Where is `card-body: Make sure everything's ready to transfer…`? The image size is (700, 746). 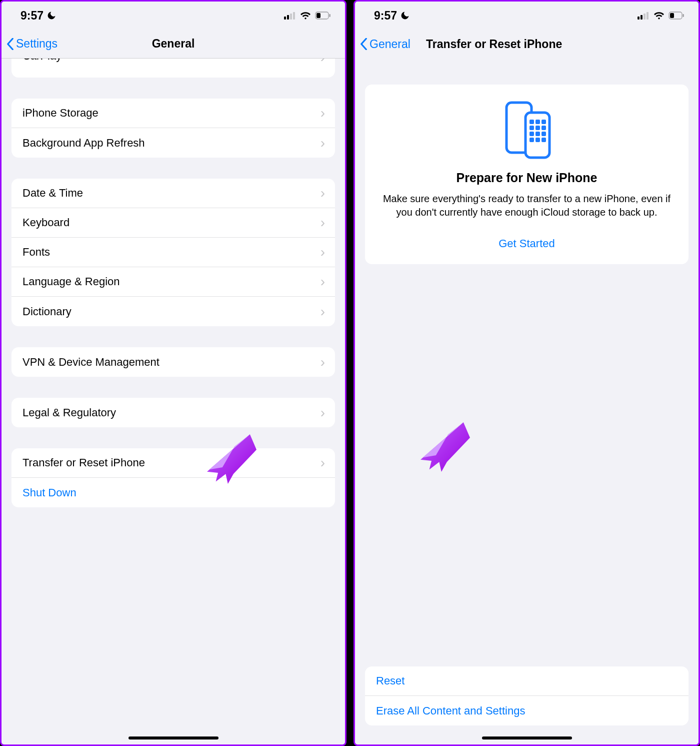
card-body: Make sure everything's ready to transfer… is located at coordinates (527, 206).